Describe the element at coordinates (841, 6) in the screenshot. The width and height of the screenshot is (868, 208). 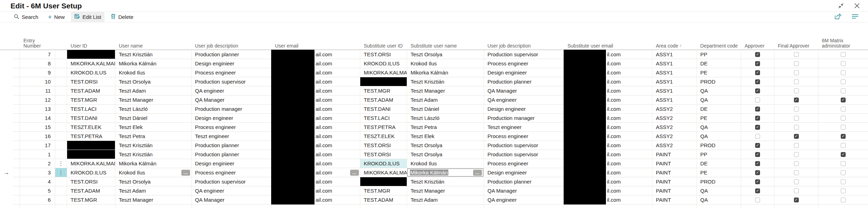
I see `collapse-window-icon` at that location.